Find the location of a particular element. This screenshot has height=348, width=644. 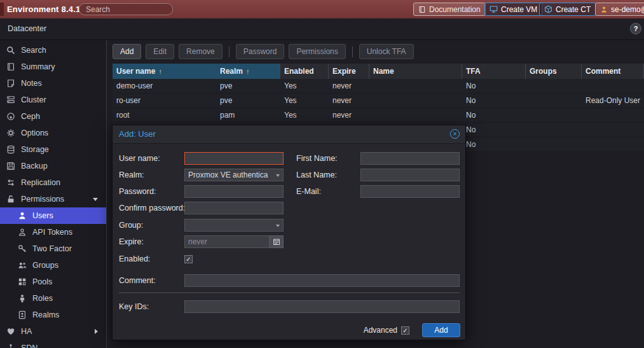

calendar-button is located at coordinates (277, 242).